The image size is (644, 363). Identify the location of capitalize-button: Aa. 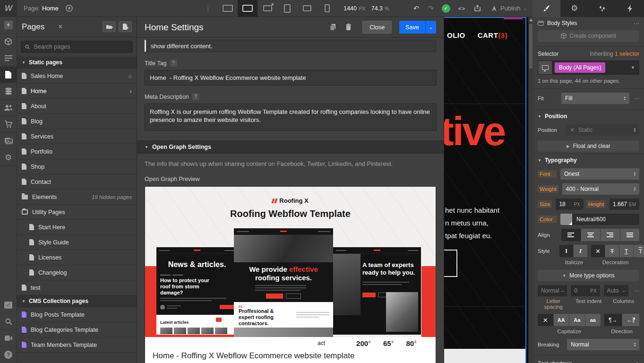
(577, 320).